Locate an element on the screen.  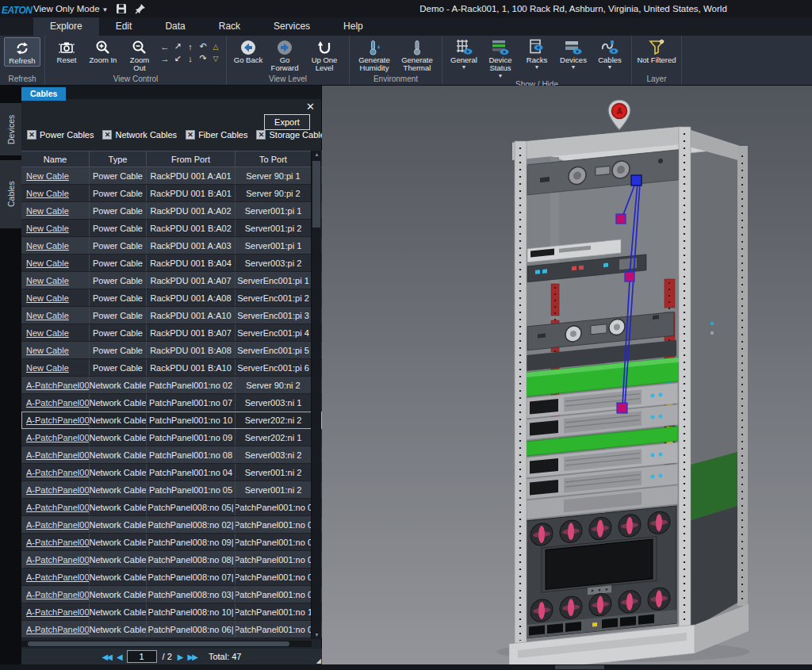
tilt-up-icon: △ is located at coordinates (216, 46).